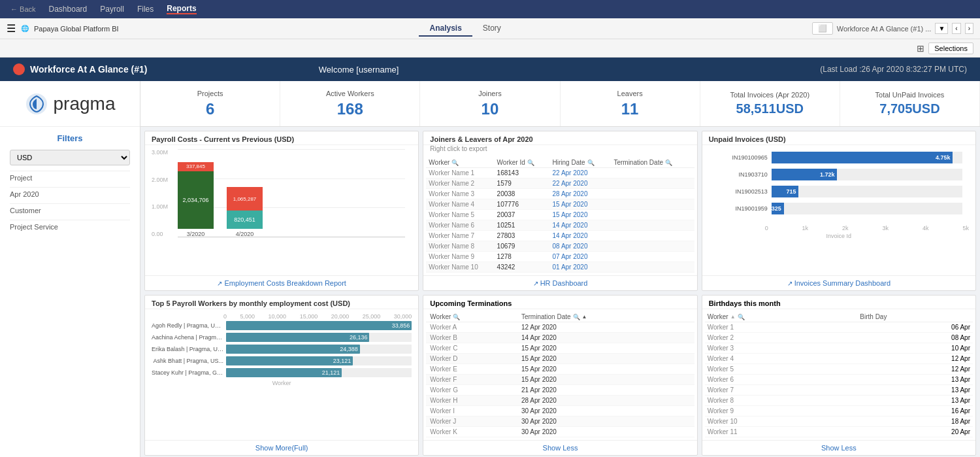  I want to click on table-row: Worker Name 2 1579 22 Apr 2020, so click(560, 184).